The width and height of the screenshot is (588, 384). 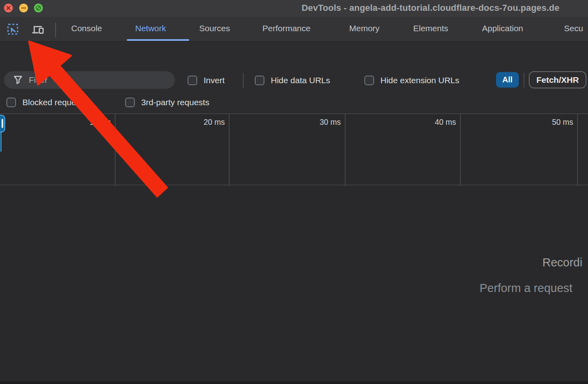 What do you see at coordinates (38, 8) in the screenshot?
I see `zoom-window-button` at bounding box center [38, 8].